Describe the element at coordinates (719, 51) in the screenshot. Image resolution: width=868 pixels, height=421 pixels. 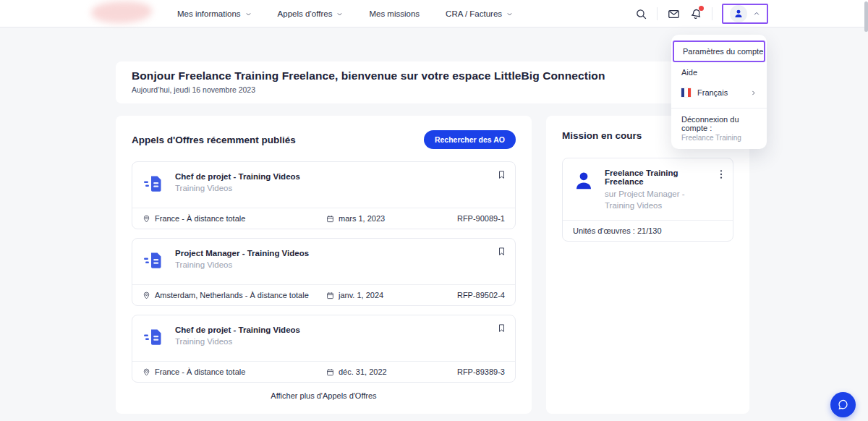
I see `menu-item-parametres-du-compte: Paramètres du compte` at that location.